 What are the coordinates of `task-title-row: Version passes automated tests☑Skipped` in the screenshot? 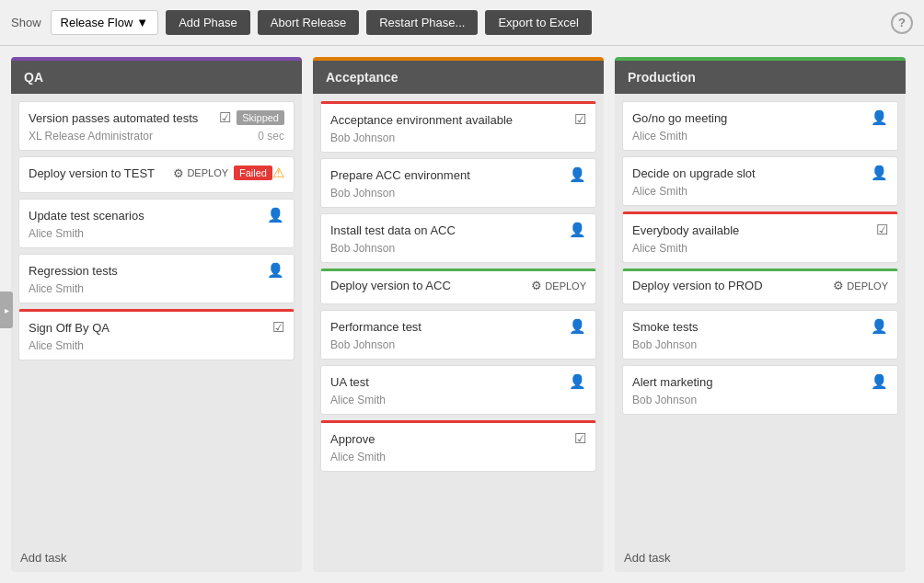 It's located at (156, 118).